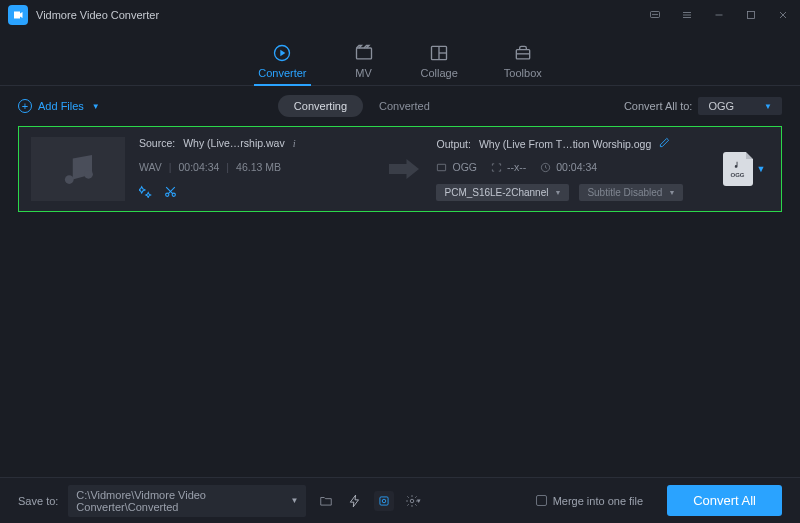 This screenshot has height=523, width=800. Describe the element at coordinates (440, 73) in the screenshot. I see `tab-label: Collage` at that location.